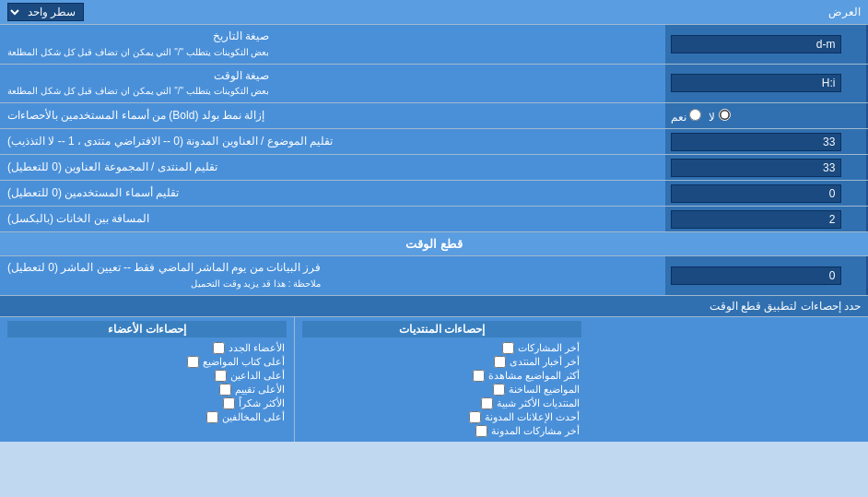 The image size is (868, 497). Describe the element at coordinates (700, 116) in the screenshot. I see `bold-radio-group: لا نعم` at that location.